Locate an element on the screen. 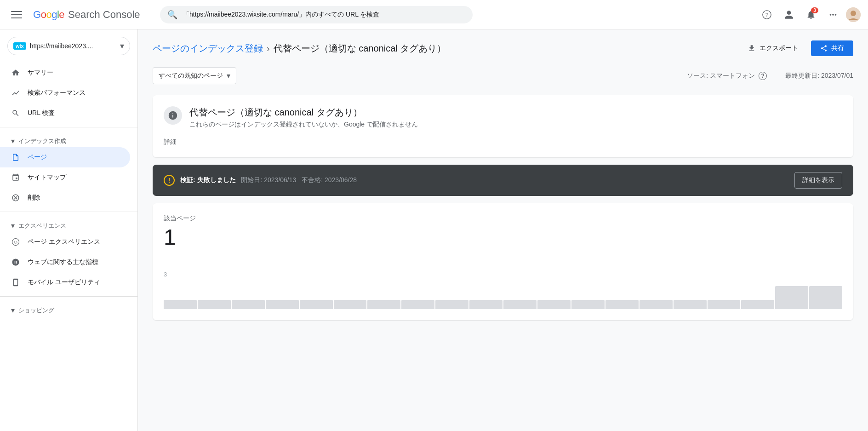 The width and height of the screenshot is (868, 431). apps-button is located at coordinates (833, 15).